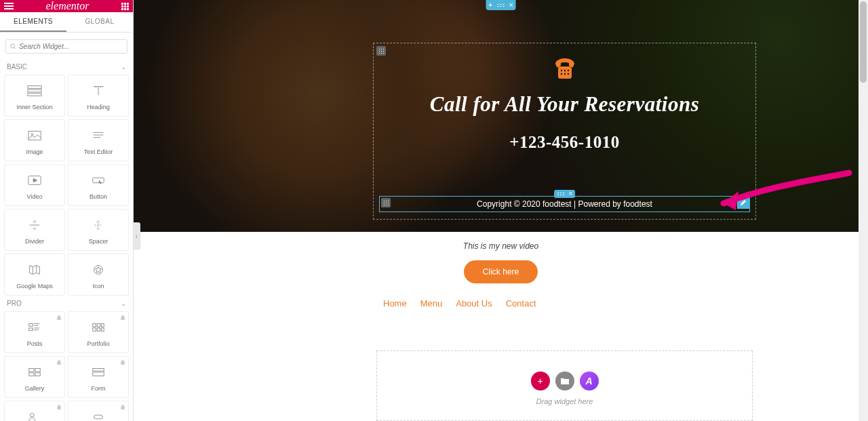  What do you see at coordinates (561, 194) in the screenshot?
I see `drag-widget-icon` at bounding box center [561, 194].